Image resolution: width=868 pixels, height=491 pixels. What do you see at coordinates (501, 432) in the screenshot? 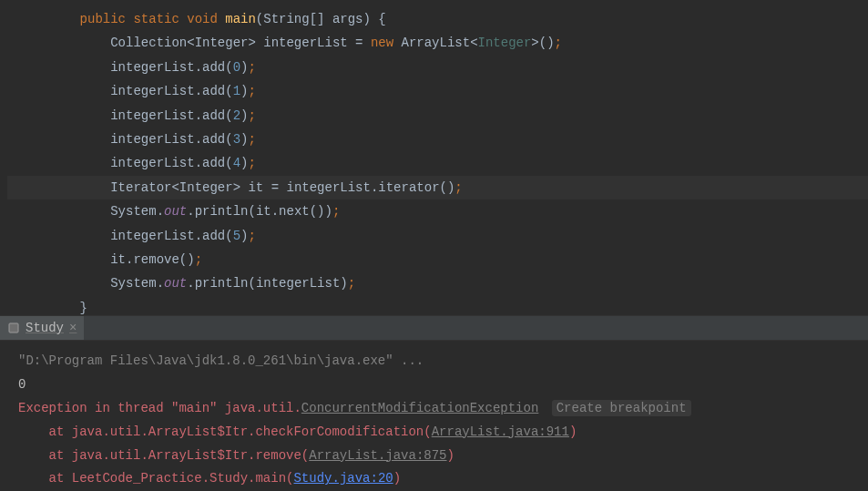
I see `source-link: ArrayList.java:911` at bounding box center [501, 432].